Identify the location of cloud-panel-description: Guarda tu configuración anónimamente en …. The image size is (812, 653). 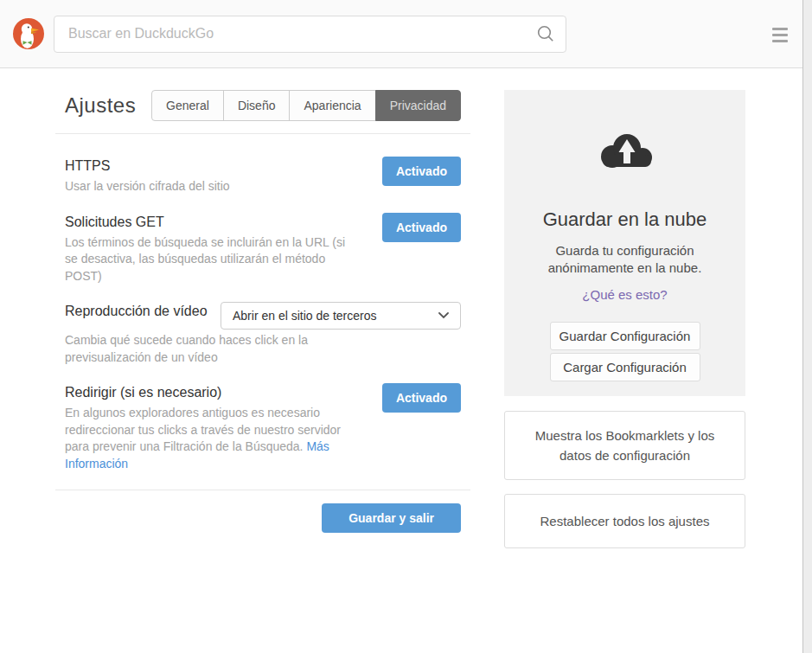
(625, 259).